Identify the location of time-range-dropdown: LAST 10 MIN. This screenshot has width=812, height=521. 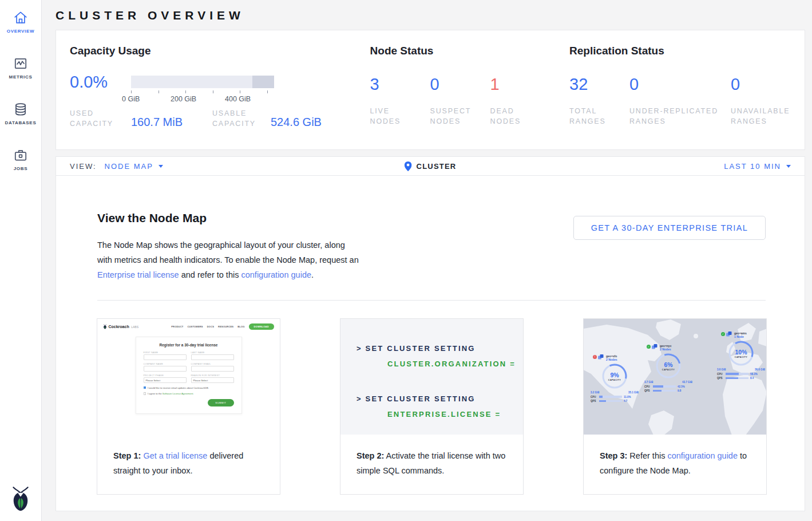
(758, 166).